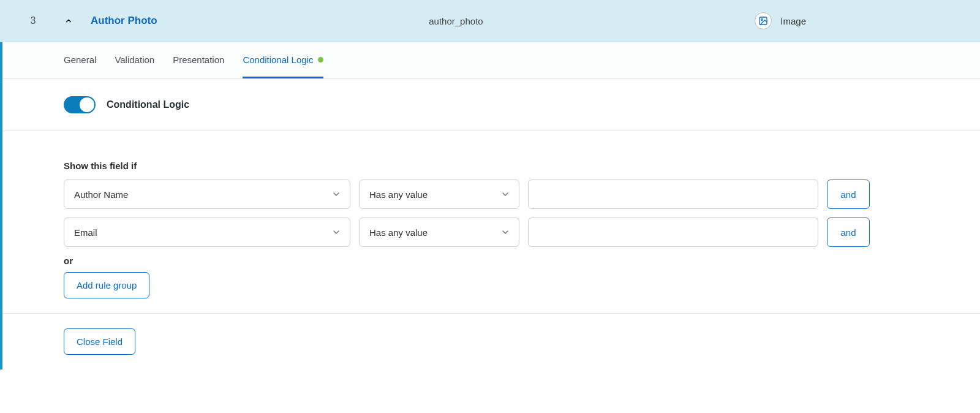 This screenshot has width=980, height=413. I want to click on rule-row: Email Has any value and, so click(467, 232).